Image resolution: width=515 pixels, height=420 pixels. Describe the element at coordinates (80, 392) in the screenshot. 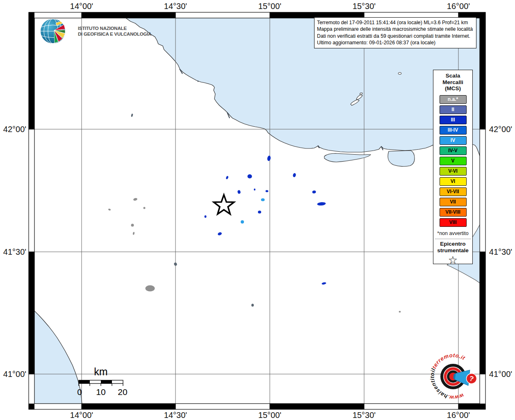

I see `scale-tick-0: 0` at that location.